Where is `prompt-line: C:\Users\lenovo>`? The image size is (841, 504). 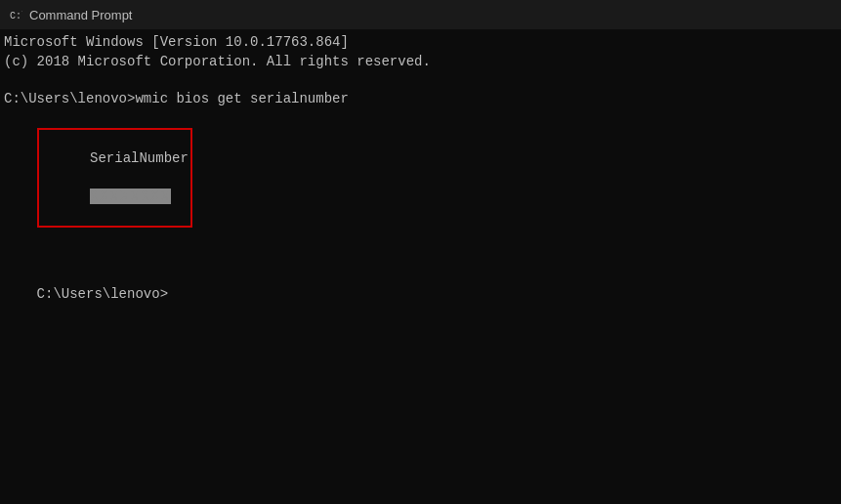
prompt-line: C:\Users\lenovo> is located at coordinates (103, 294).